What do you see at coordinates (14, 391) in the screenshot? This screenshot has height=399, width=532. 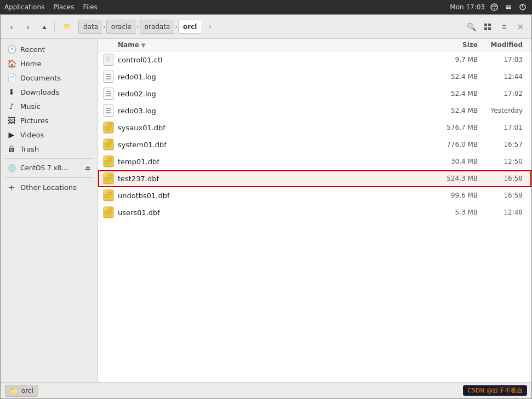 I see `statusbar-folder-icon: 📁` at bounding box center [14, 391].